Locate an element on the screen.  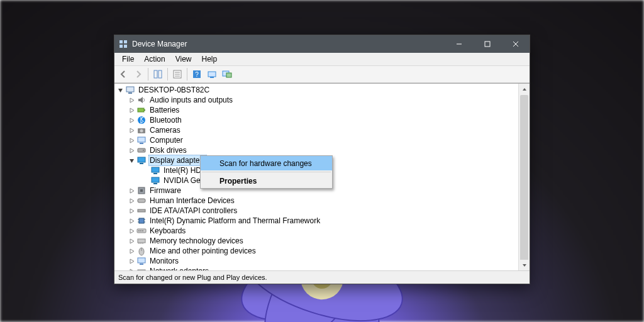
tree-item: Network adapters is located at coordinates (316, 268).